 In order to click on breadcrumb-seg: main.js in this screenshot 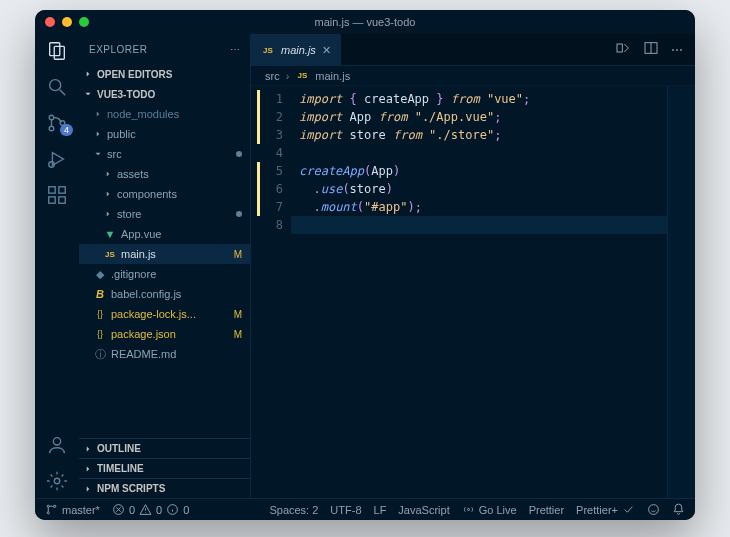, I will do `click(332, 76)`.